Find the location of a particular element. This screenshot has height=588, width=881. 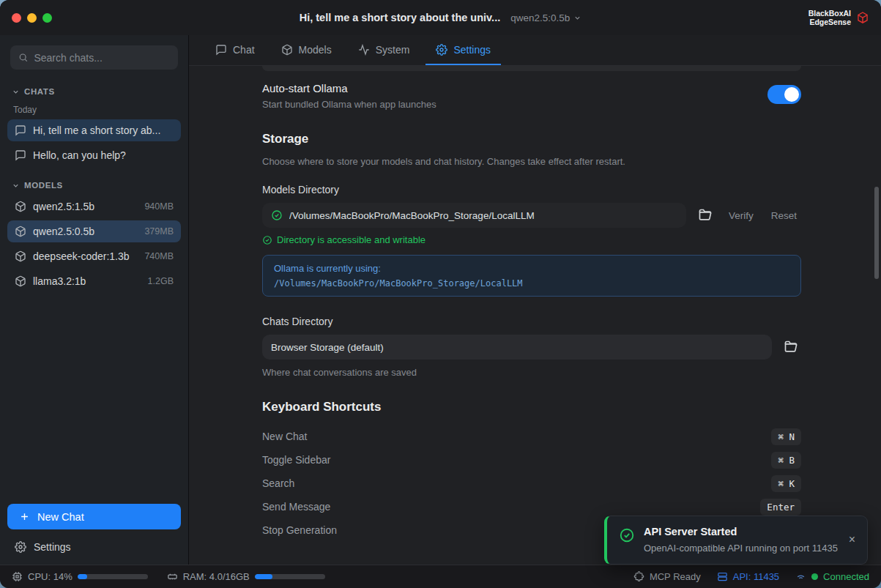

cube-icon is located at coordinates (287, 50).